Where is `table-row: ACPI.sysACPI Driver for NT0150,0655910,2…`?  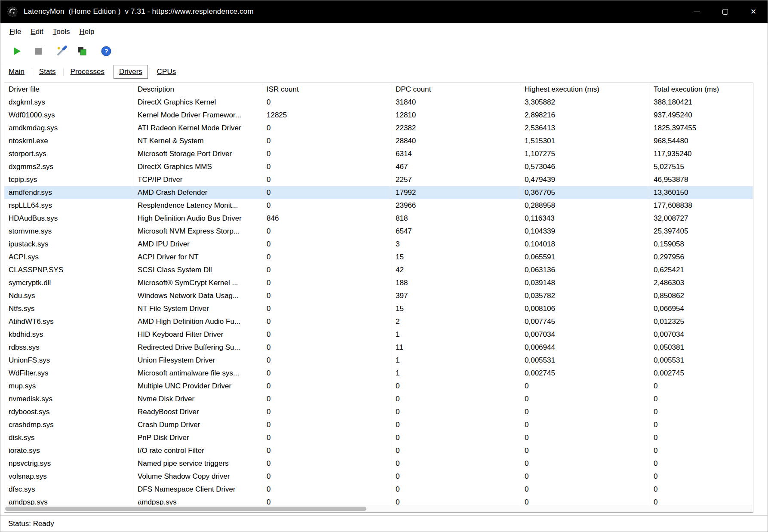
table-row: ACPI.sysACPI Driver for NT0150,0655910,2… is located at coordinates (378, 257).